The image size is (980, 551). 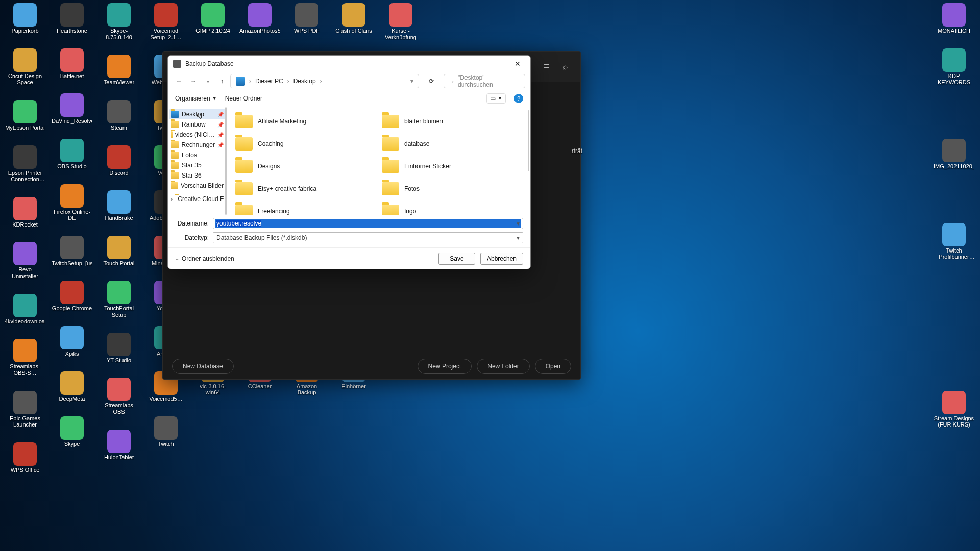 What do you see at coordinates (25, 164) in the screenshot?
I see `desktop-icon: Epson Printer Connection Checker` at bounding box center [25, 164].